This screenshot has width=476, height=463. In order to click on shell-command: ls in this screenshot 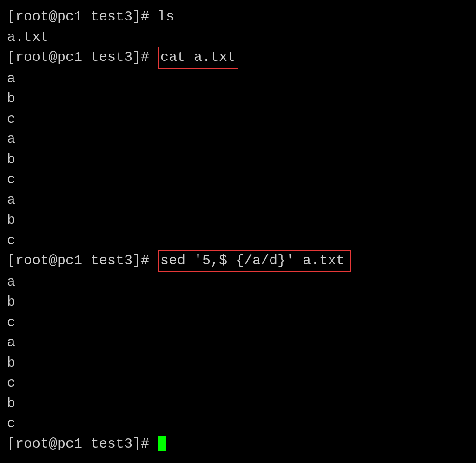, I will do `click(166, 17)`.